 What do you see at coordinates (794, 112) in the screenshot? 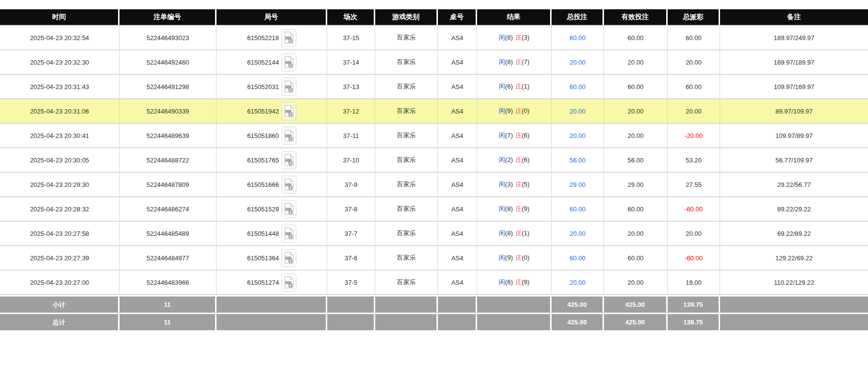
I see `row-remark: 89.97/109.97` at bounding box center [794, 112].